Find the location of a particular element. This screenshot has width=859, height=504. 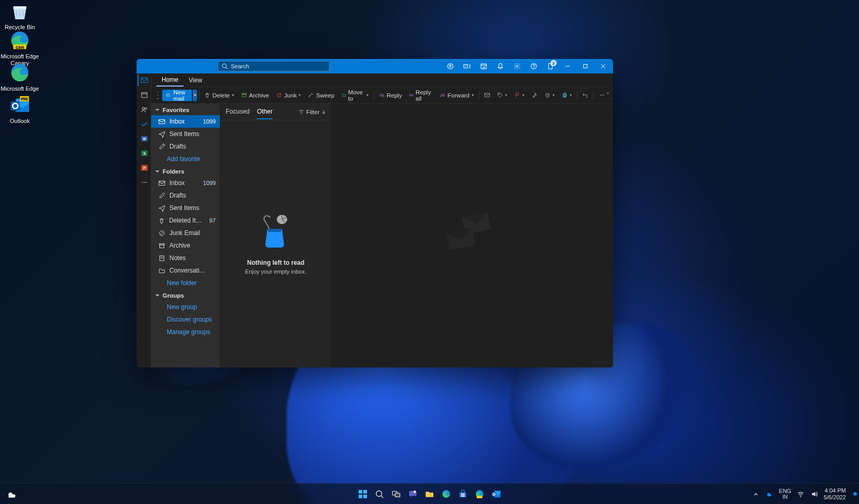

minimize-button is located at coordinates (568, 66).